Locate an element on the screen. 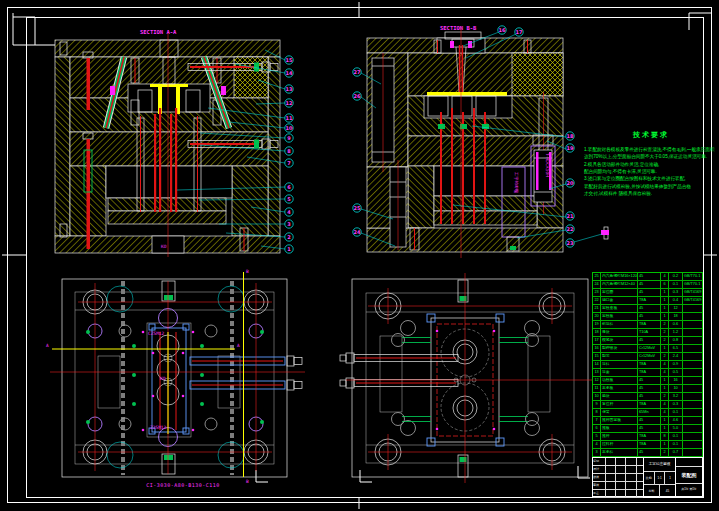 The image size is (719, 511). svg-text: 2 is located at coordinates (289, 237).